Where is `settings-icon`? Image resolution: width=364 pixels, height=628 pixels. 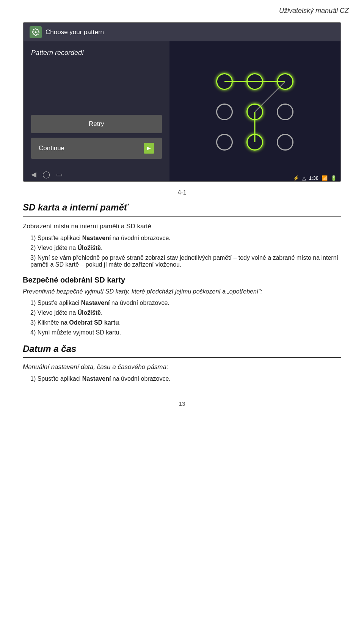
settings-icon is located at coordinates (36, 32).